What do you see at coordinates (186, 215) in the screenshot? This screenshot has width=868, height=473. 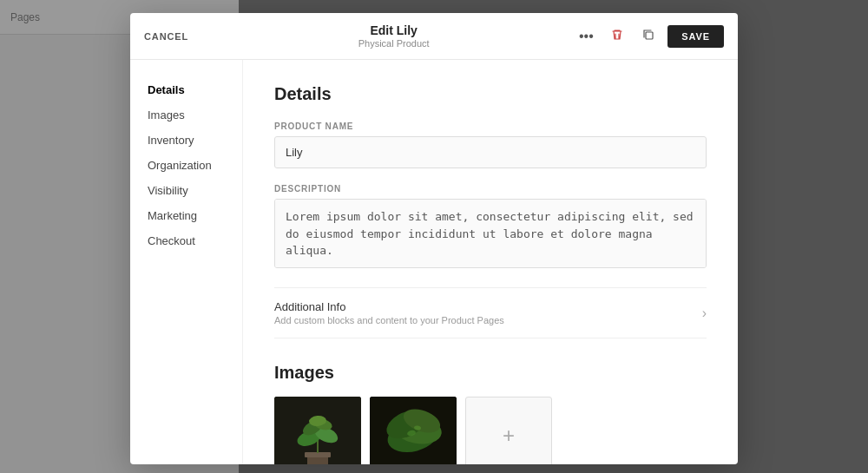 I see `sidebar-item-marketing: Marketing` at bounding box center [186, 215].